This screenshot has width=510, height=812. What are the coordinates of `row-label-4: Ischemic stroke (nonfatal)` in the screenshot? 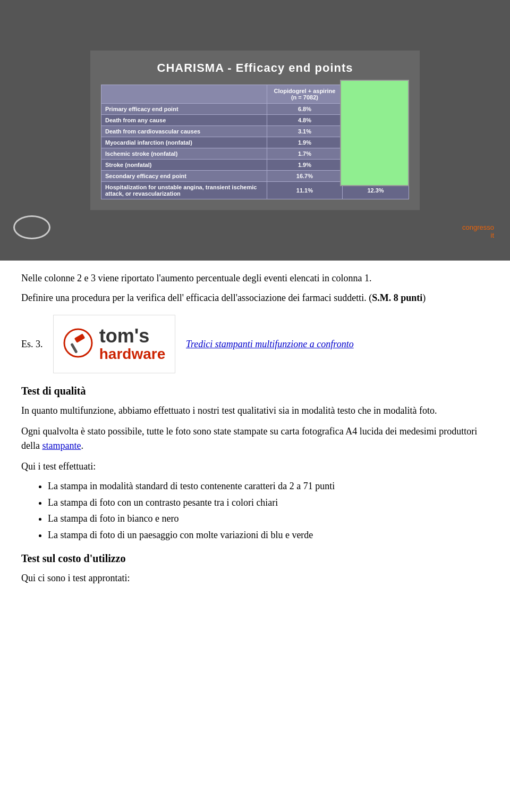 It's located at (184, 154).